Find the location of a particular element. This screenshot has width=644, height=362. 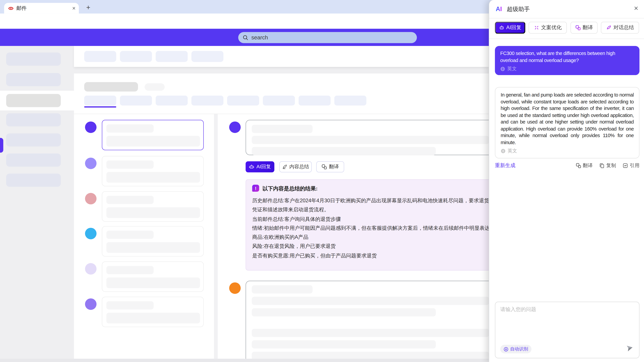

tab-ai-reply: AI回复 is located at coordinates (510, 28).